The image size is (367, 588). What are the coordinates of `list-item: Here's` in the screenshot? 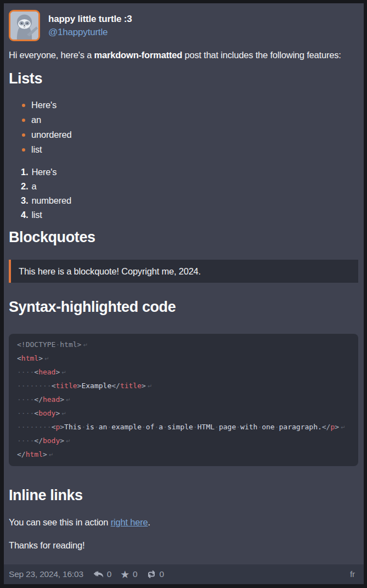 It's located at (195, 105).